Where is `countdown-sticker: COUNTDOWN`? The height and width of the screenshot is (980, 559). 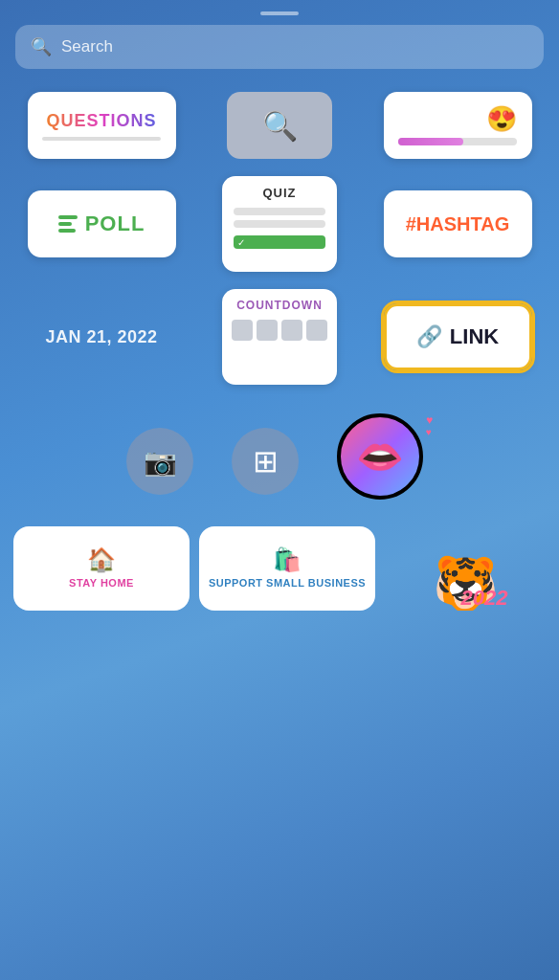
countdown-sticker: COUNTDOWN is located at coordinates (280, 337).